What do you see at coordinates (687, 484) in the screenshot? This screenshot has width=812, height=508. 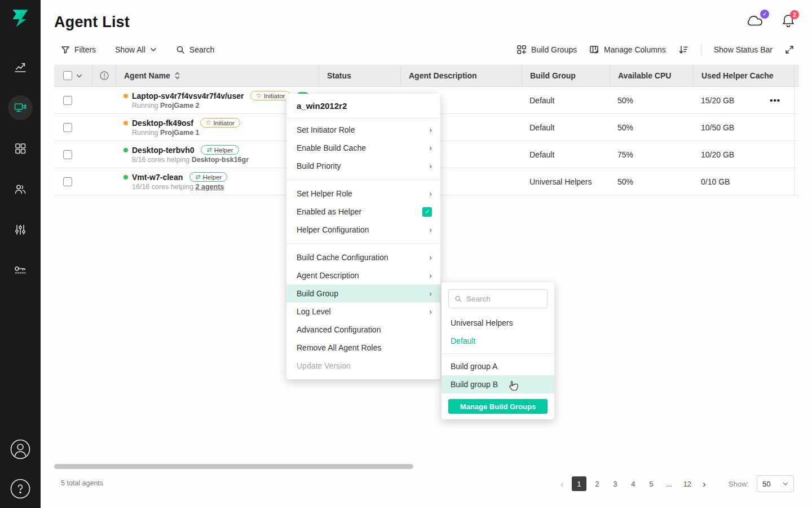 I see `page-button-12: 12` at bounding box center [687, 484].